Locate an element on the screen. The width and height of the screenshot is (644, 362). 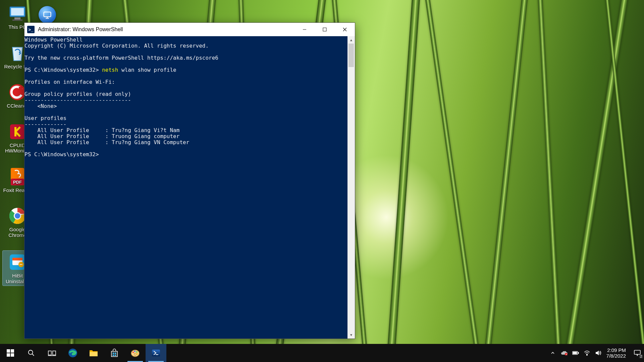
taskbar-spacer is located at coordinates (356, 353).